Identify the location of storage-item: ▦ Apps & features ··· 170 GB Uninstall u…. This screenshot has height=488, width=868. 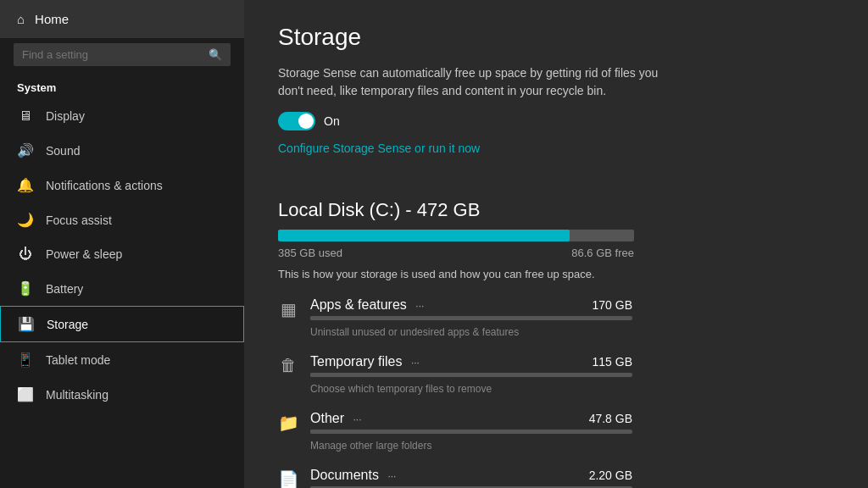
(556, 319).